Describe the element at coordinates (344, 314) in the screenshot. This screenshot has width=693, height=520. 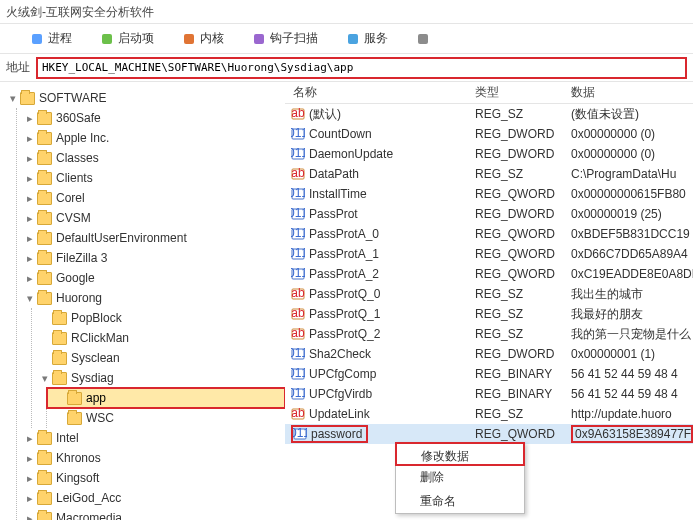
I see `value-name: PassProtQ_1` at that location.